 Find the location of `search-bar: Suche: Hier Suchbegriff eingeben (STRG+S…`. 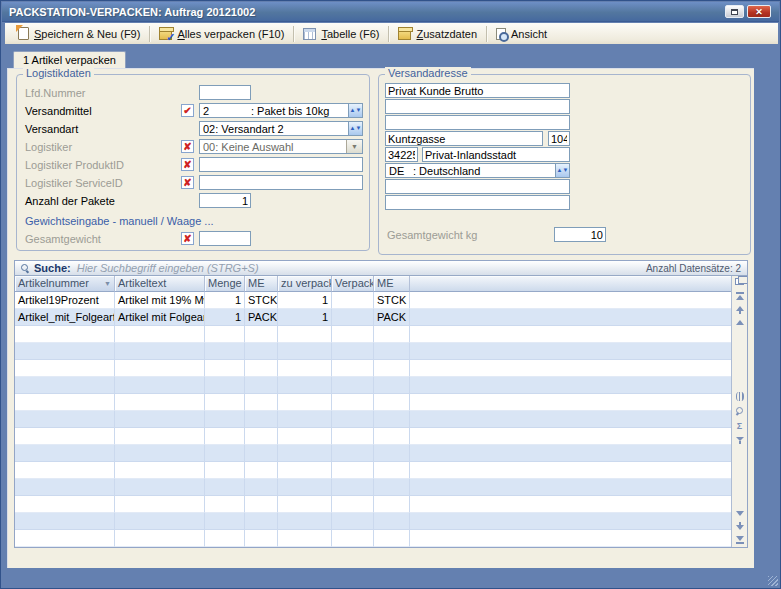

search-bar: Suche: Hier Suchbegriff eingeben (STRG+S… is located at coordinates (381, 268).